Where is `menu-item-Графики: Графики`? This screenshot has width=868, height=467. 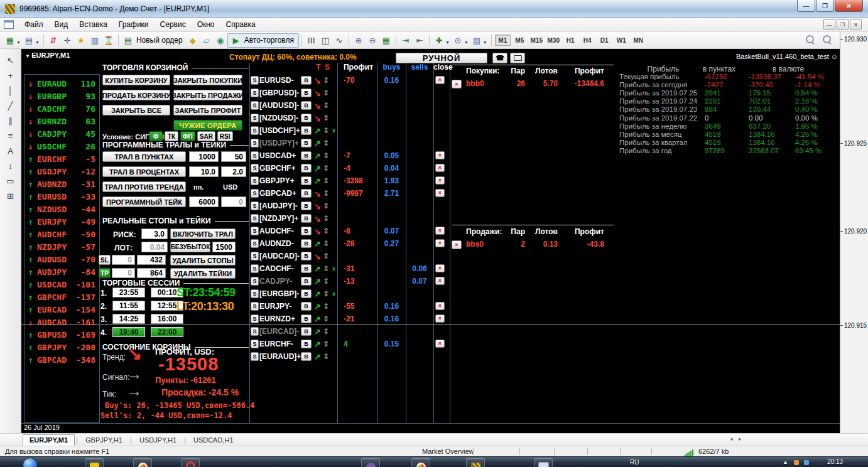
menu-item-Графики: Графики is located at coordinates (134, 24).